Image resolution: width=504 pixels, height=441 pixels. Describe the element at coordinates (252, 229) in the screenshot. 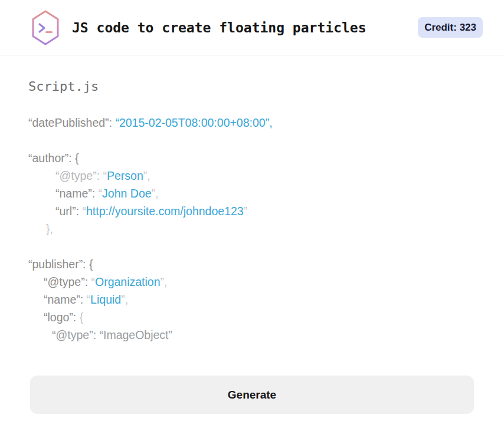

I see `code-line: },` at that location.